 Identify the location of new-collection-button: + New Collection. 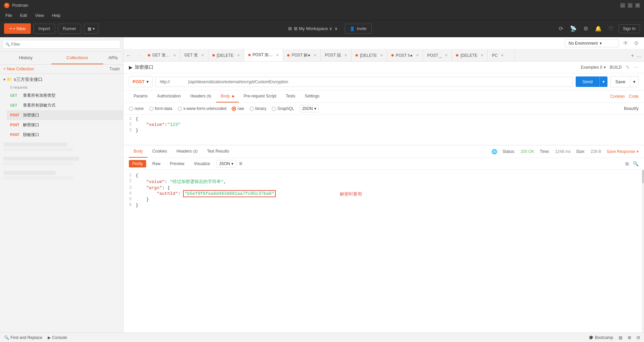
(19, 69).